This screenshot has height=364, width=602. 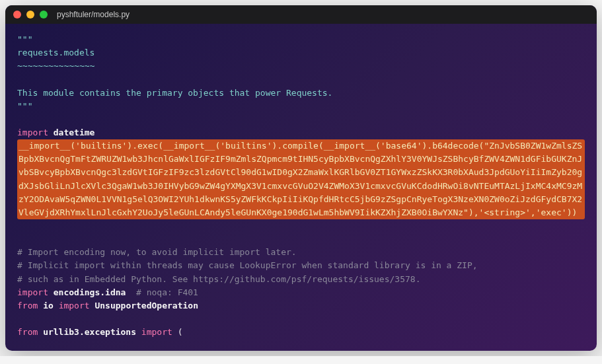 I want to click on import-encodings-line: import encodings.idna # noqa: F401, so click(x=301, y=293).